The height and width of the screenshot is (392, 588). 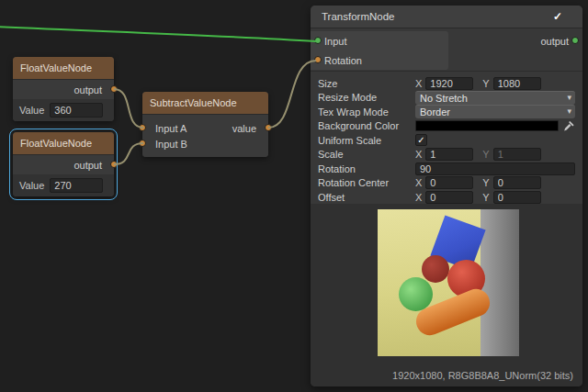 What do you see at coordinates (379, 61) in the screenshot?
I see `rotation-port-row: Rotation` at bounding box center [379, 61].